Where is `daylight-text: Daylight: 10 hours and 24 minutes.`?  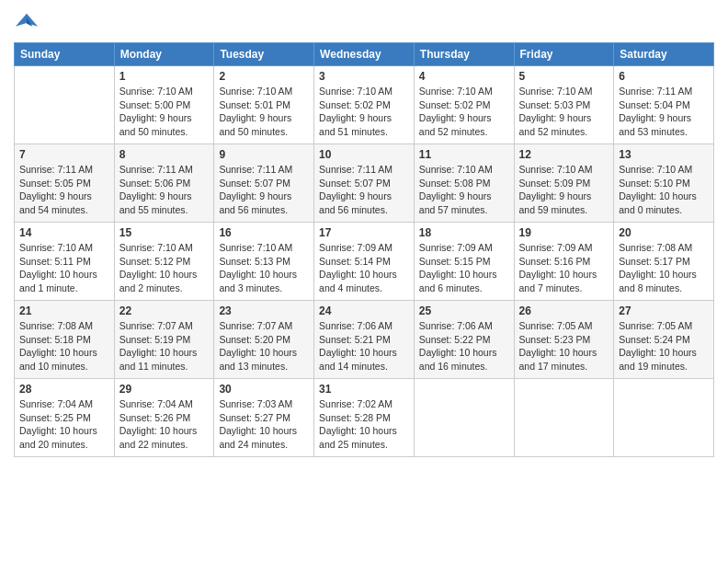
daylight-text: Daylight: 10 hours and 24 minutes. is located at coordinates (264, 438).